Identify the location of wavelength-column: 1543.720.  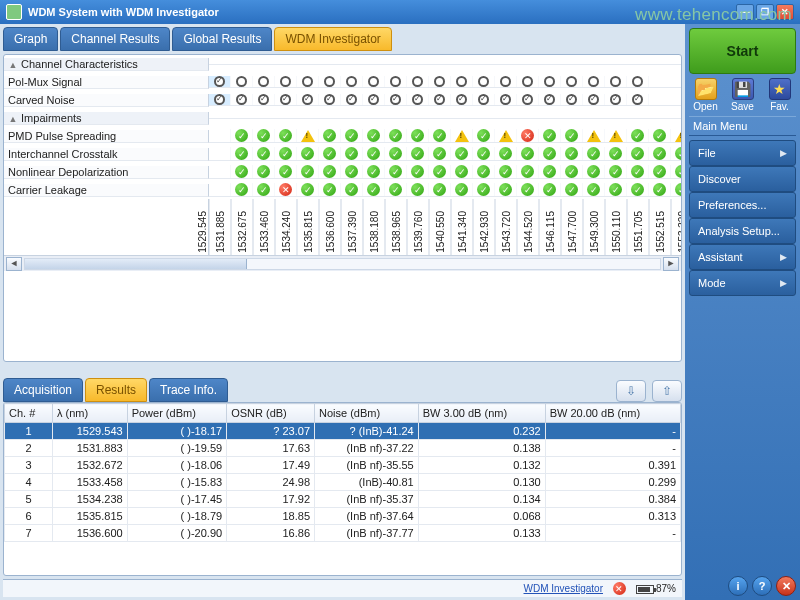
(506, 227).